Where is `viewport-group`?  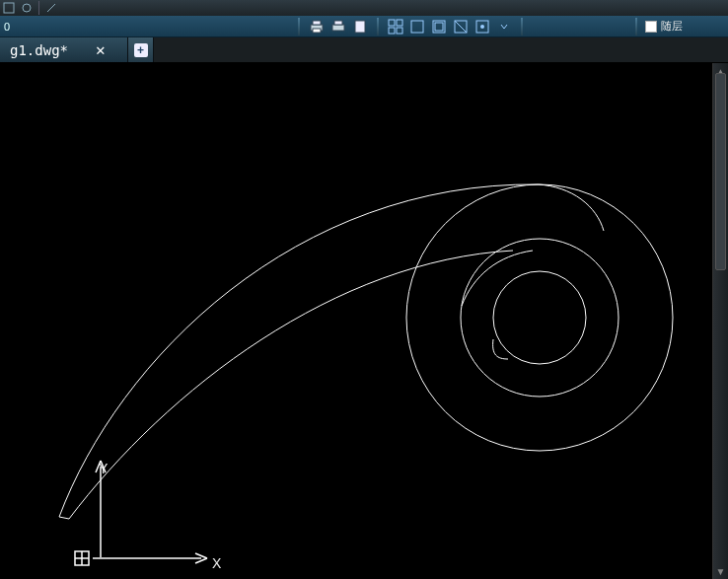 viewport-group is located at coordinates (450, 26).